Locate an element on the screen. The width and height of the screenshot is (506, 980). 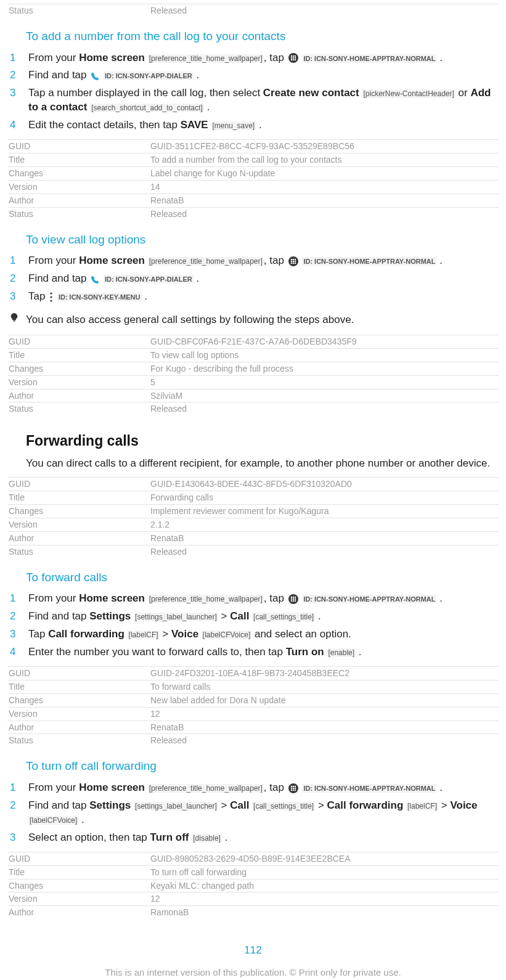
step: 3 Tap Call forwarding [labelCF] > Voice … is located at coordinates (253, 635).